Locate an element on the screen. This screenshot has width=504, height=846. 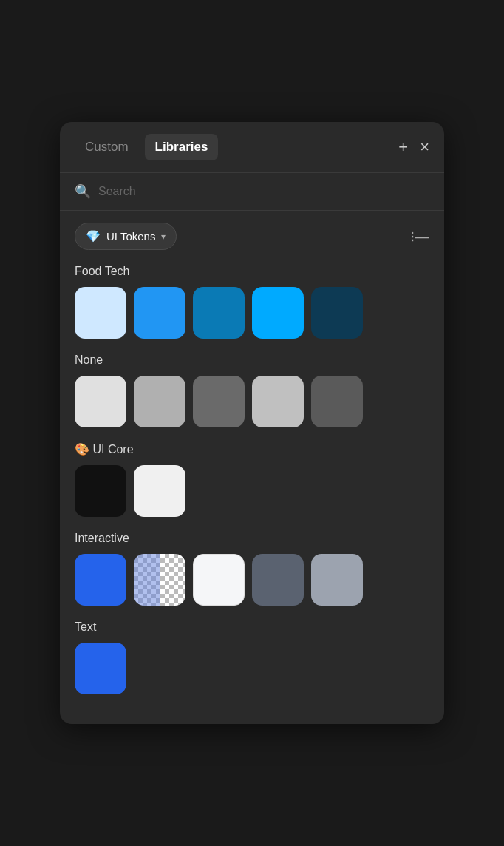
swatch-i2 is located at coordinates (160, 580).